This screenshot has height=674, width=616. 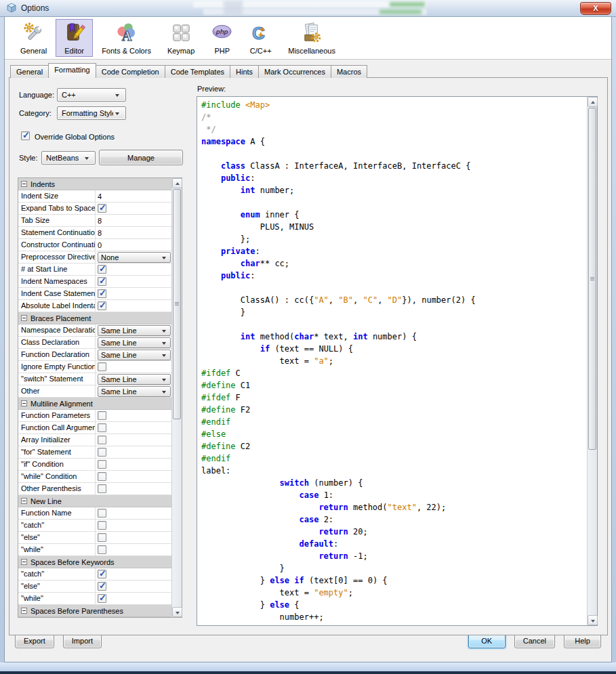 I want to click on setting-value: 4, so click(x=100, y=196).